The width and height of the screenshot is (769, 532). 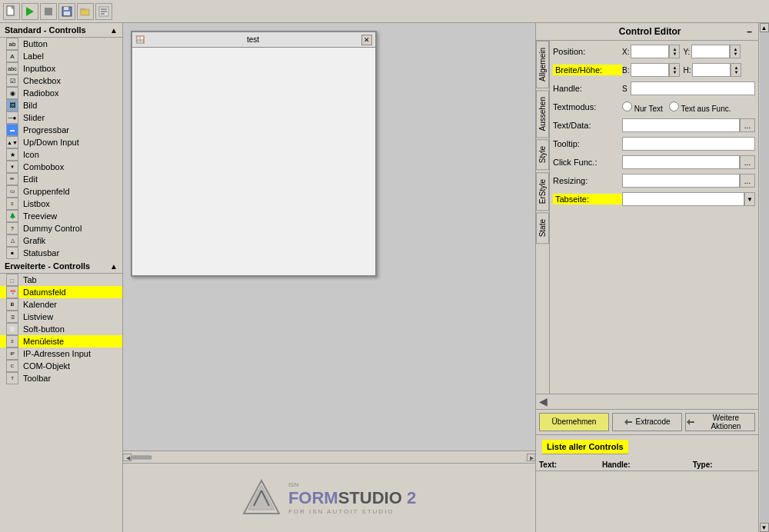 I want to click on menuleiste-icon: ≡, so click(x=12, y=341).